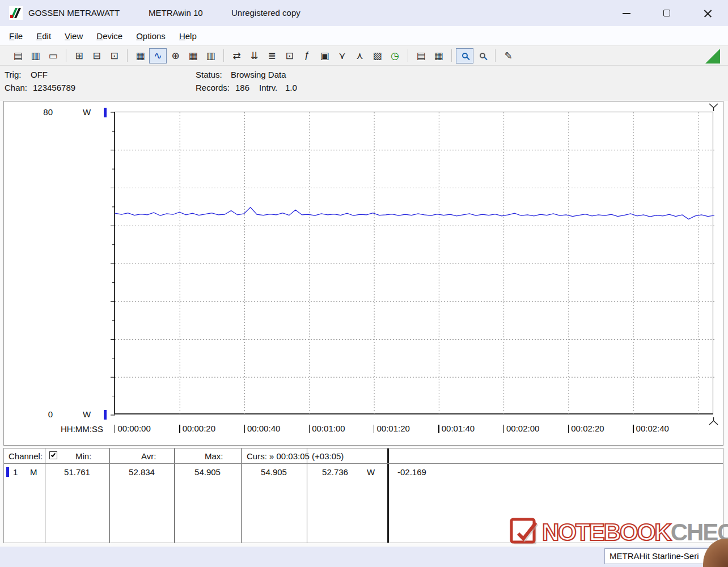 The image size is (728, 567). Describe the element at coordinates (151, 36) in the screenshot. I see `menu-options: Options` at that location.